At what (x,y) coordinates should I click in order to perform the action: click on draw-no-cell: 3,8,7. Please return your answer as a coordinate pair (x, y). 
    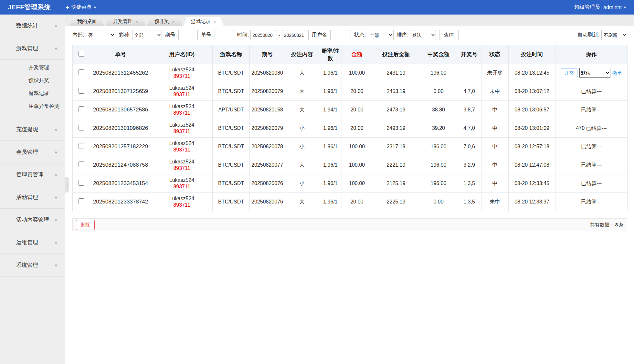
    Looking at the image, I should click on (469, 110).